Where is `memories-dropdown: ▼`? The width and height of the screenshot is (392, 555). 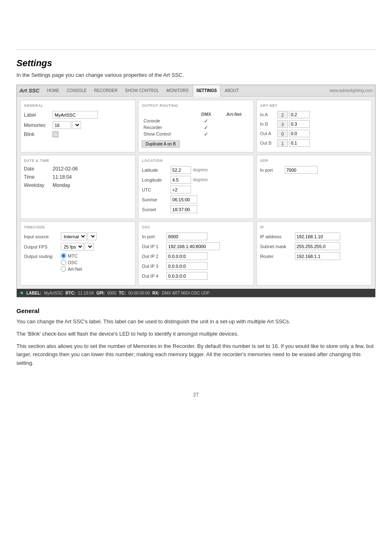 memories-dropdown: ▼ is located at coordinates (76, 125).